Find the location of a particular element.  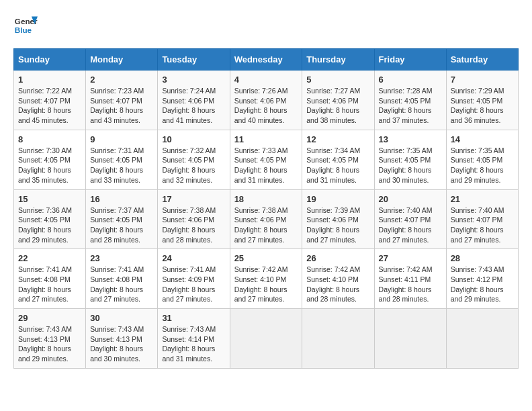

day-info: Sunrise: 7:38 AMSunset: 4:06 PMDaylight:… is located at coordinates (193, 226).